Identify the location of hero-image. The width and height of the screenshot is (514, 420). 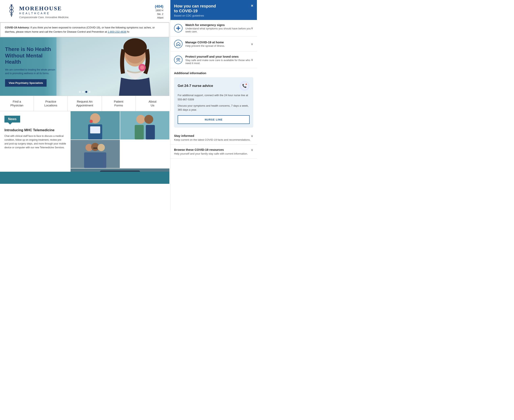
(113, 67).